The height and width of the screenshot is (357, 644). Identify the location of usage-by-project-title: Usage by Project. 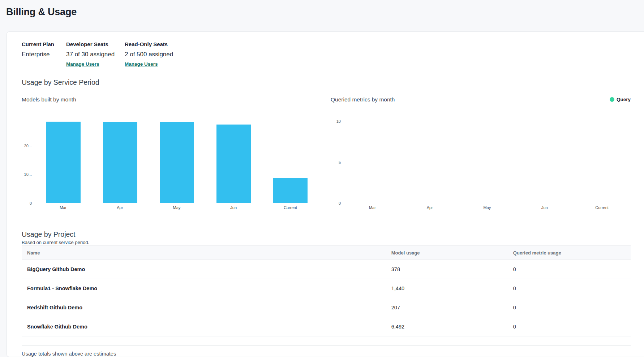
(326, 234).